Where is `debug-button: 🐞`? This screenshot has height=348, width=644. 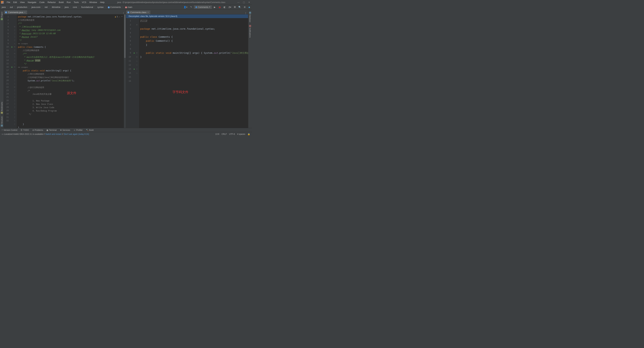 debug-button: 🐞 is located at coordinates (220, 7).